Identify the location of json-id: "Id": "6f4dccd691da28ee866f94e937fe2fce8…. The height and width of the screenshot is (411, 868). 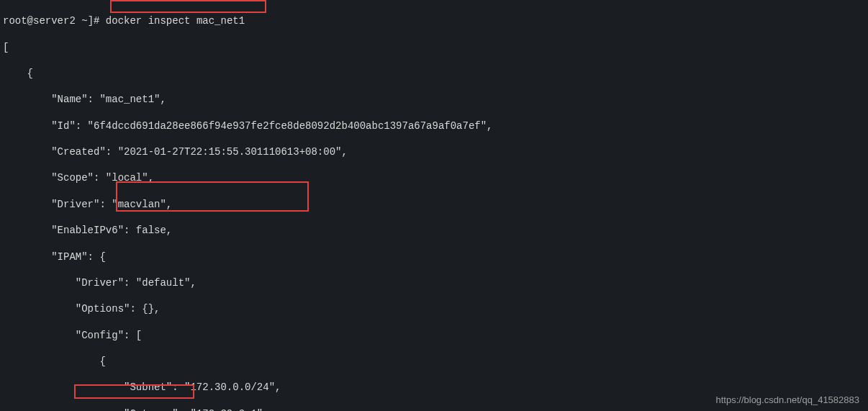
(434, 126).